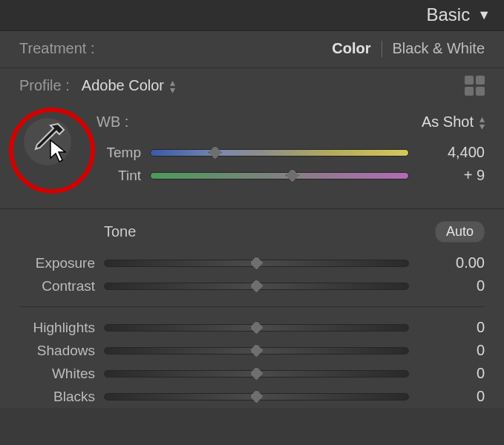 This screenshot has height=445, width=504. I want to click on temp-label: Temp, so click(119, 153).